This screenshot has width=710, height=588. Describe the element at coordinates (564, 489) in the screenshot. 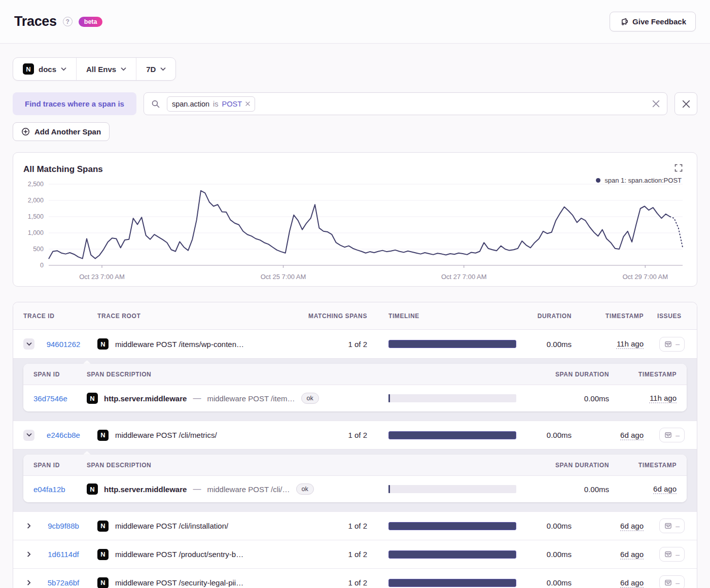

I see `span-duration-value: 0.00ms` at that location.